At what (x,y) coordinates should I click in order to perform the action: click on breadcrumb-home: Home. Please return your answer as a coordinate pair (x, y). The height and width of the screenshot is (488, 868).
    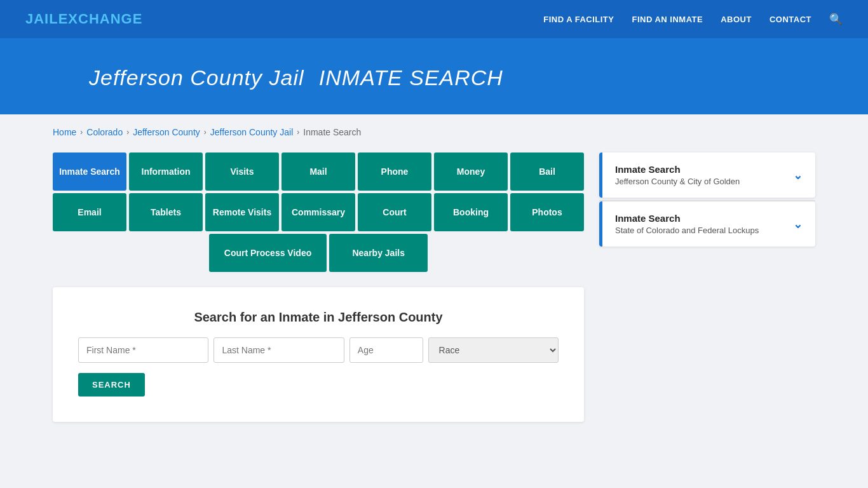
    Looking at the image, I should click on (65, 132).